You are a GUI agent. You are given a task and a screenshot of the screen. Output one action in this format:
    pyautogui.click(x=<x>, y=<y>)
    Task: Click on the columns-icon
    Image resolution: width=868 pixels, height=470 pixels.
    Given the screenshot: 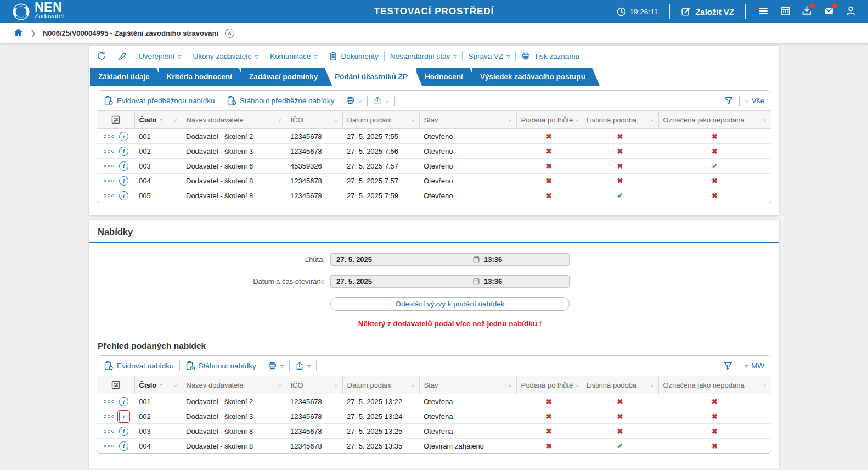 What is the action you would take?
    pyautogui.click(x=116, y=120)
    